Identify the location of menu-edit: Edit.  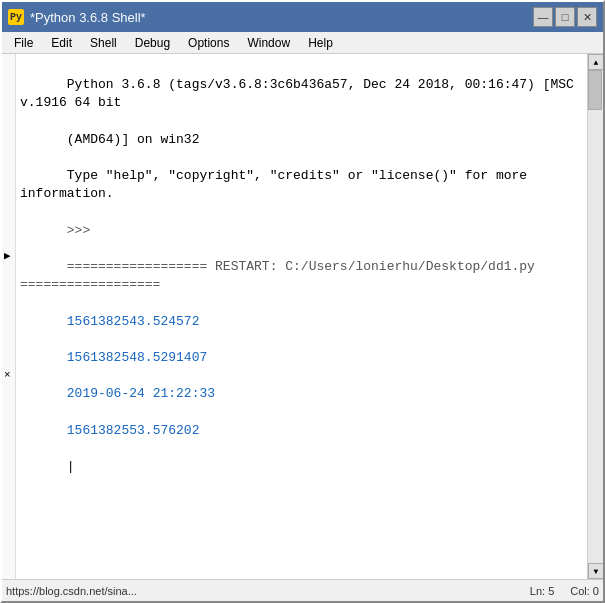
(62, 43).